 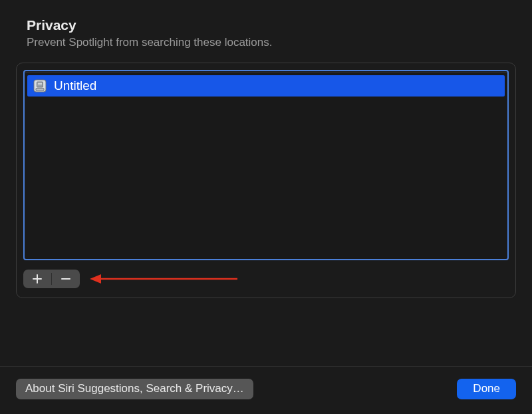 What do you see at coordinates (266, 73) in the screenshot?
I see `list-top-highlight` at bounding box center [266, 73].